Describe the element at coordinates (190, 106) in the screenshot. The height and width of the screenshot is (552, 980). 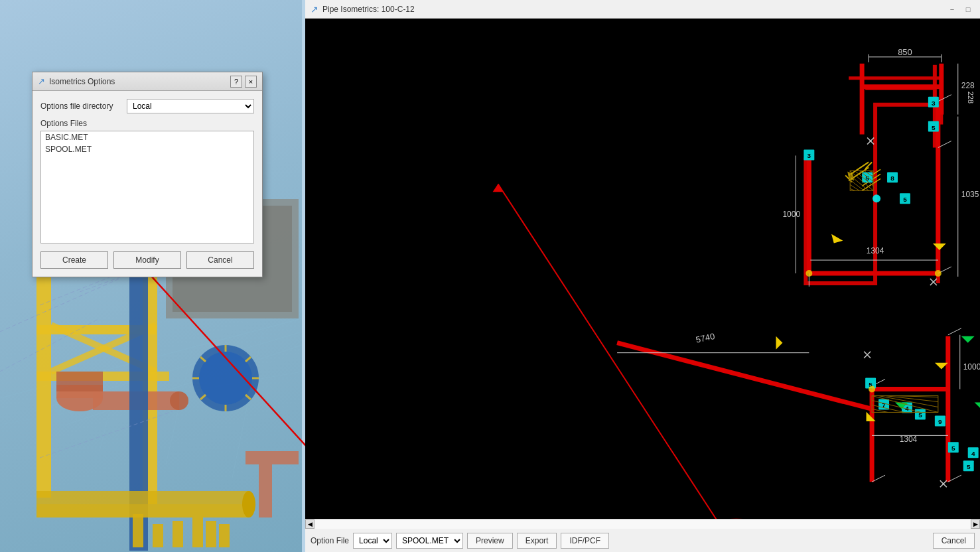
I see `directory-select: Local Project System` at that location.